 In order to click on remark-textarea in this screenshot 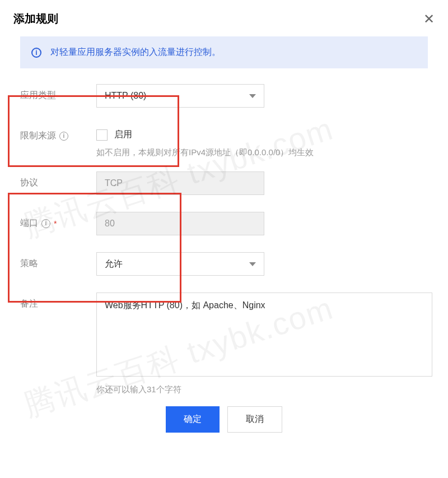, I will do `click(264, 335)`.